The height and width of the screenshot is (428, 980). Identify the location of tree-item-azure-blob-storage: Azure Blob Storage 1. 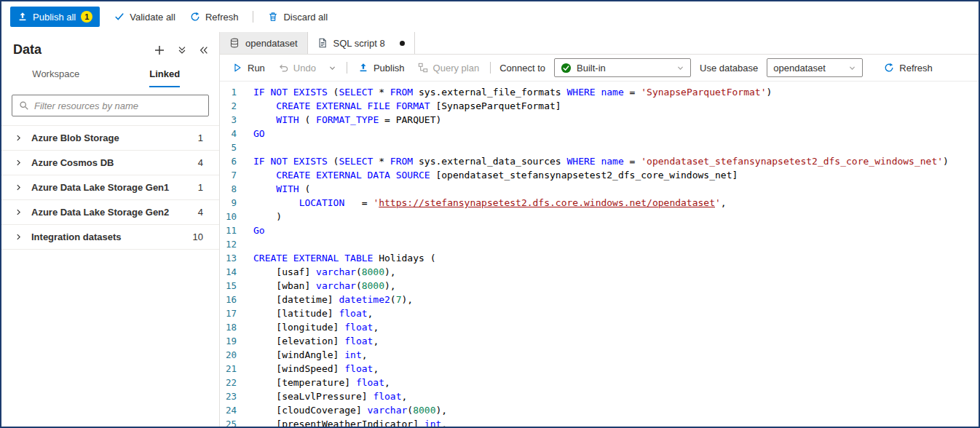
(111, 138).